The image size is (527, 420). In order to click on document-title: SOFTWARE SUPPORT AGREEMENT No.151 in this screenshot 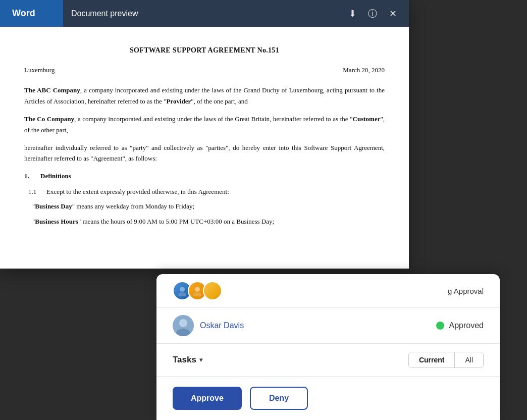, I will do `click(204, 50)`.